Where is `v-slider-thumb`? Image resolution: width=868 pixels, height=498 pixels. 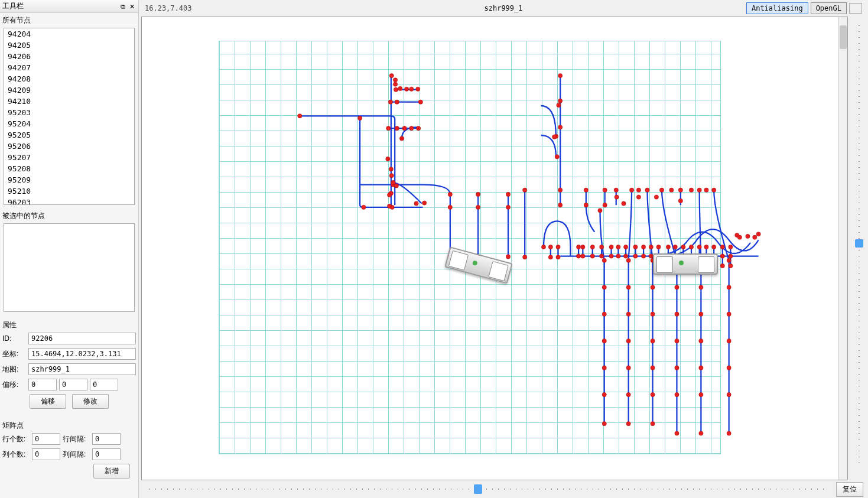 v-slider-thumb is located at coordinates (859, 243).